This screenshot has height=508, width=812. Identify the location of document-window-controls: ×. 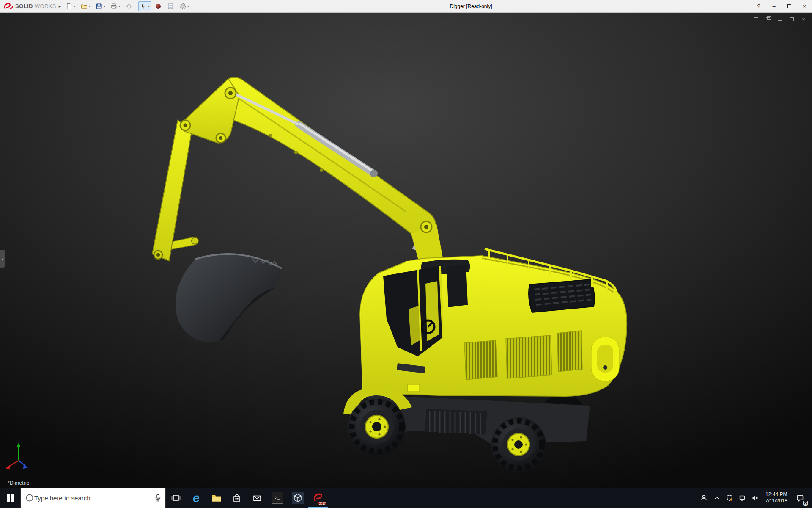
(780, 19).